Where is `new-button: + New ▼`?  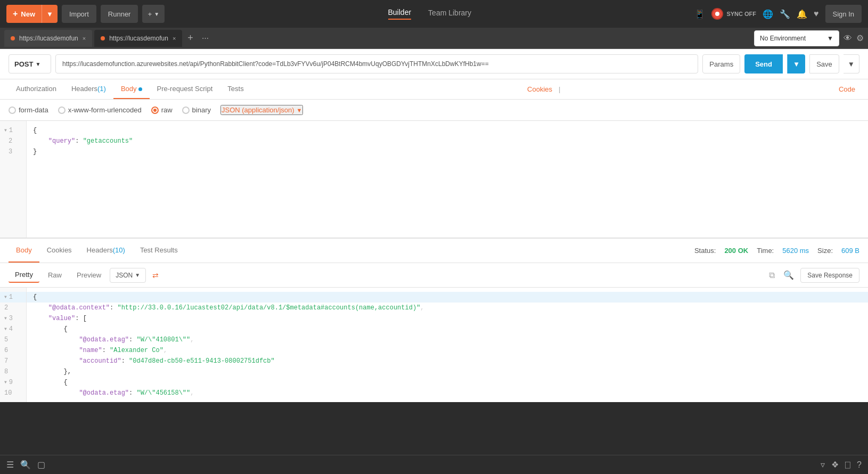
new-button: + New ▼ is located at coordinates (32, 14).